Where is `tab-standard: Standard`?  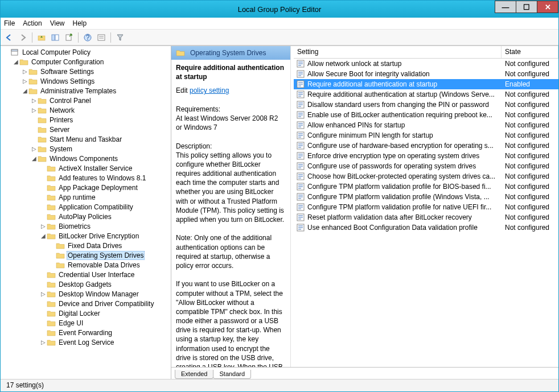 tab-standard: Standard is located at coordinates (232, 374).